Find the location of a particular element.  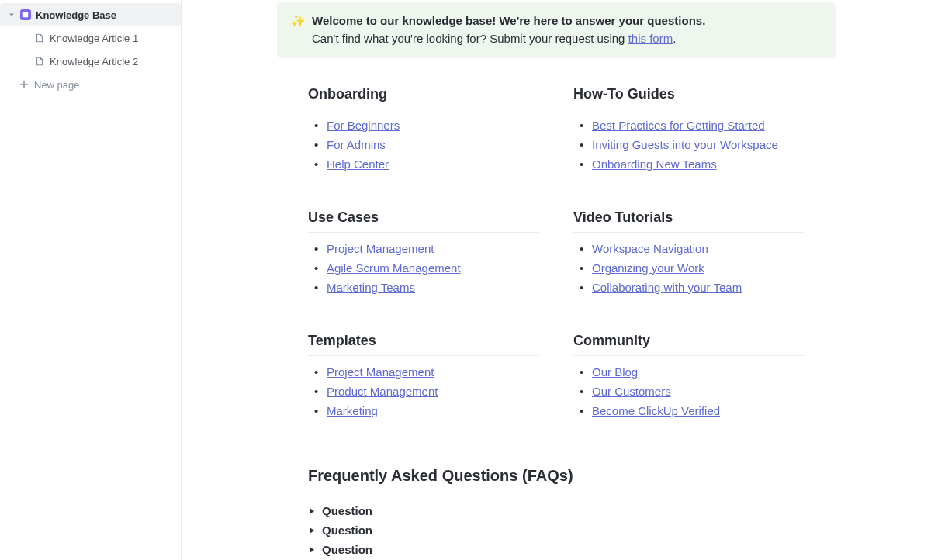

new-page-label: New page is located at coordinates (57, 85).